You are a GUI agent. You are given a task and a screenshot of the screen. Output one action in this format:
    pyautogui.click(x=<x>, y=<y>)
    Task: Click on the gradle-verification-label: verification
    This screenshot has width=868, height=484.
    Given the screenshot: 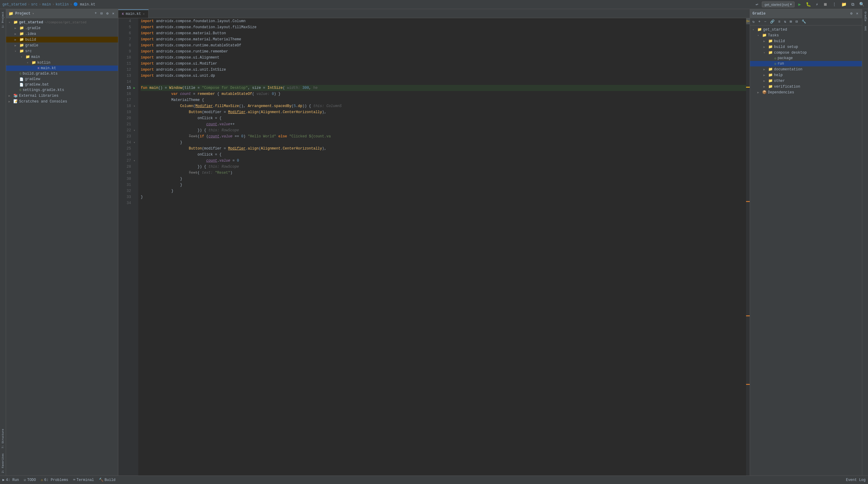 What is the action you would take?
    pyautogui.click(x=787, y=87)
    